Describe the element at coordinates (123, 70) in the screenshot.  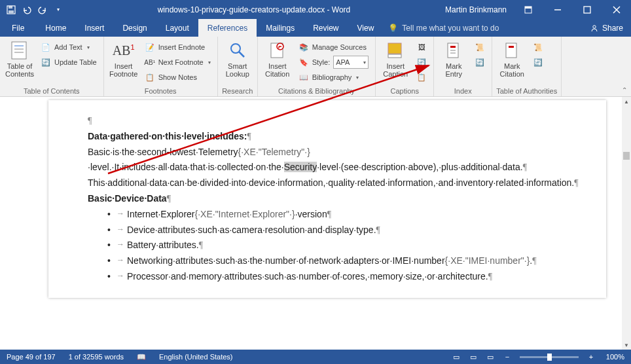
I see `footnote-label: Insert Footnote` at that location.